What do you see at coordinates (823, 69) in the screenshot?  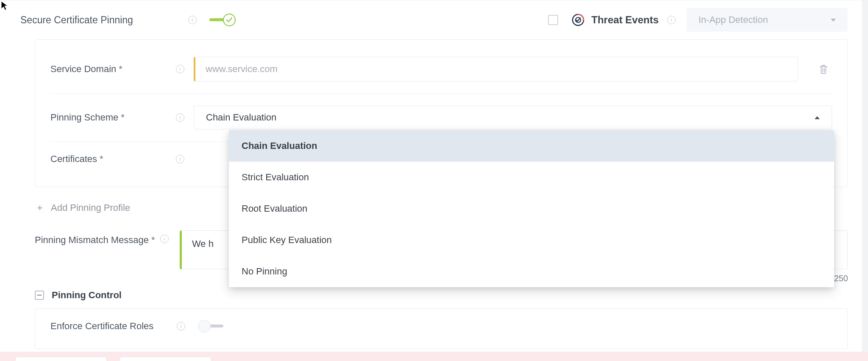 I see `trash-icon` at bounding box center [823, 69].